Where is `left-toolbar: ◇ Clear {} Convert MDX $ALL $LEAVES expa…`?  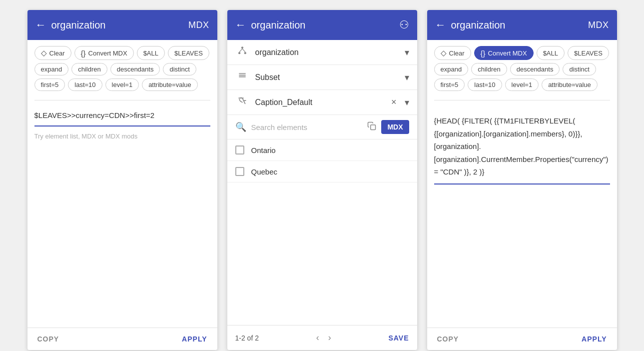 left-toolbar: ◇ Clear {} Convert MDX $ALL $LEAVES expa… is located at coordinates (122, 68).